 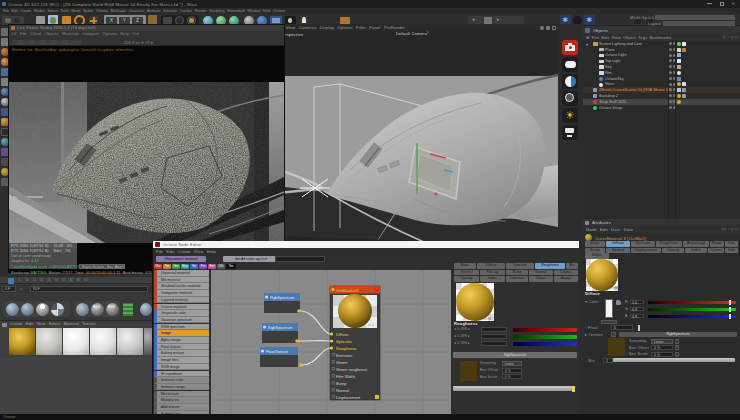 What do you see at coordinates (371, 325) in the screenshot?
I see `svg-text: x1.0` at bounding box center [371, 325].